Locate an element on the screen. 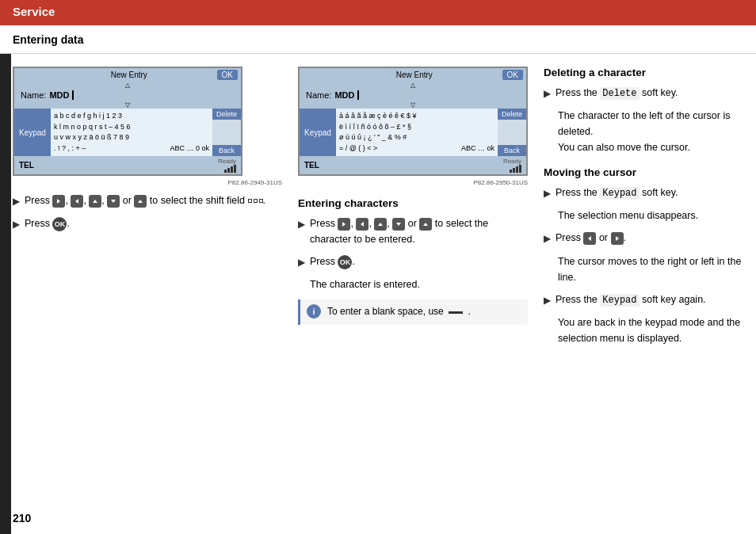 The width and height of the screenshot is (756, 534). screen1-keypad-label: Keypad is located at coordinates (32, 132).